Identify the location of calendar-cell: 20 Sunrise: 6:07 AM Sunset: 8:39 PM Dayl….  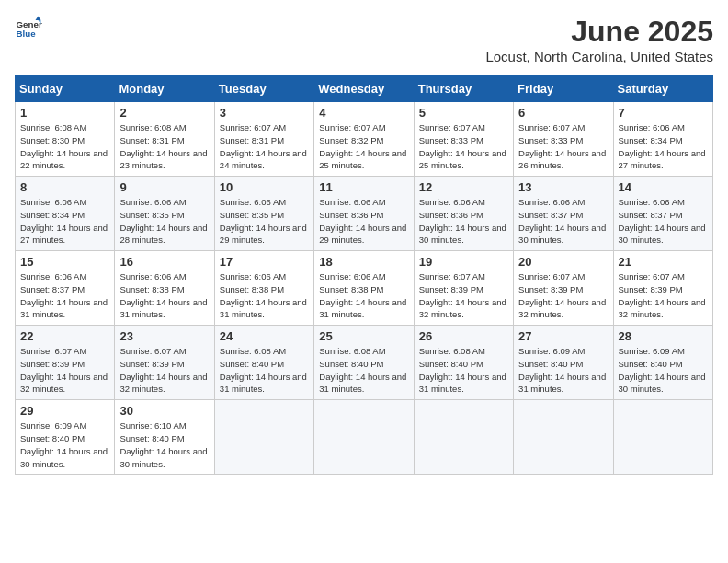
(563, 289).